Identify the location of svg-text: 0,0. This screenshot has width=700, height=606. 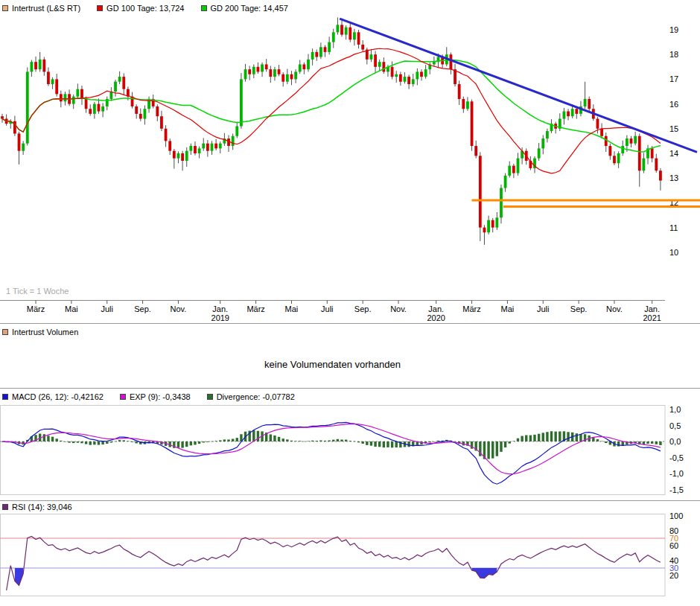
(675, 441).